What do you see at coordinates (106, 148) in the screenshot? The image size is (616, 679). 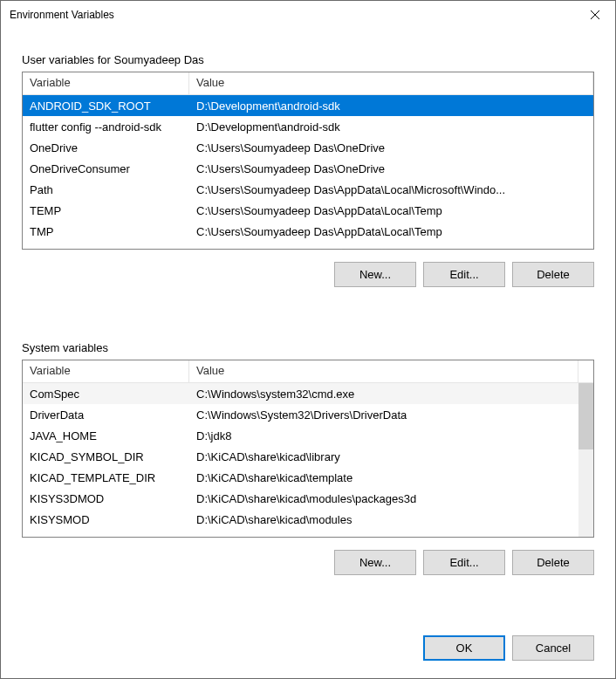 I see `variable-cell: OneDrive` at bounding box center [106, 148].